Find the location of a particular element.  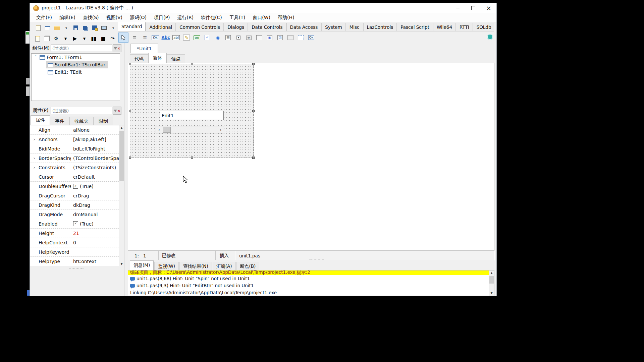

property-row: DragKind dkDrag is located at coordinates (77, 205).